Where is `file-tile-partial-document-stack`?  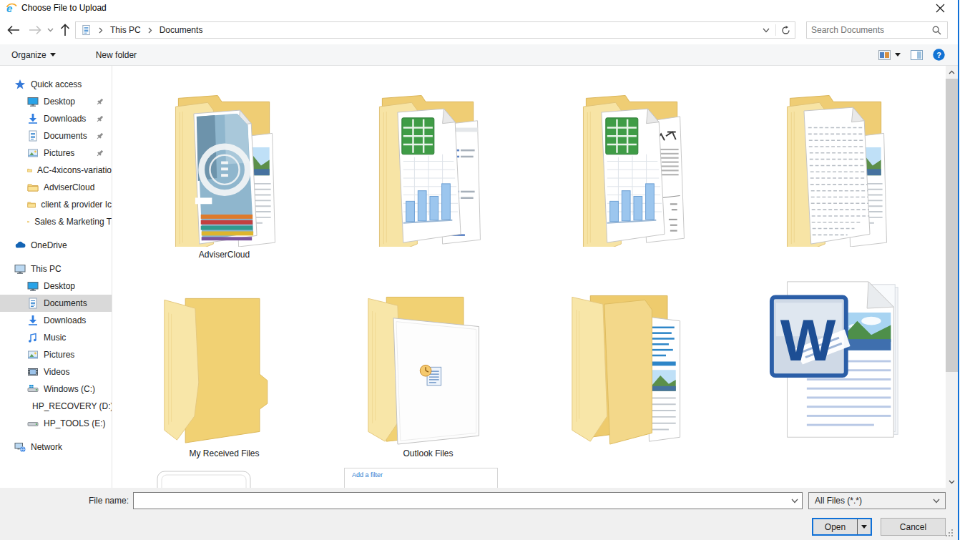
file-tile-partial-document-stack is located at coordinates (204, 479).